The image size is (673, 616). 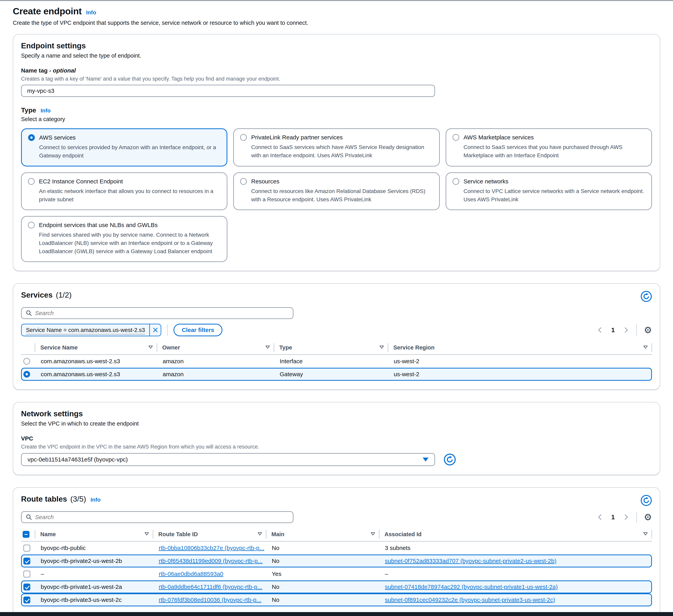 I want to click on services-table: Service Name Owner Type, so click(x=336, y=361).